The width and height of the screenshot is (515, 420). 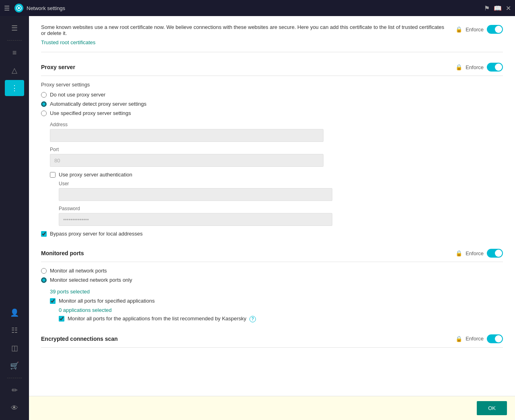 What do you see at coordinates (492, 408) in the screenshot?
I see `ok-button: OK` at bounding box center [492, 408].